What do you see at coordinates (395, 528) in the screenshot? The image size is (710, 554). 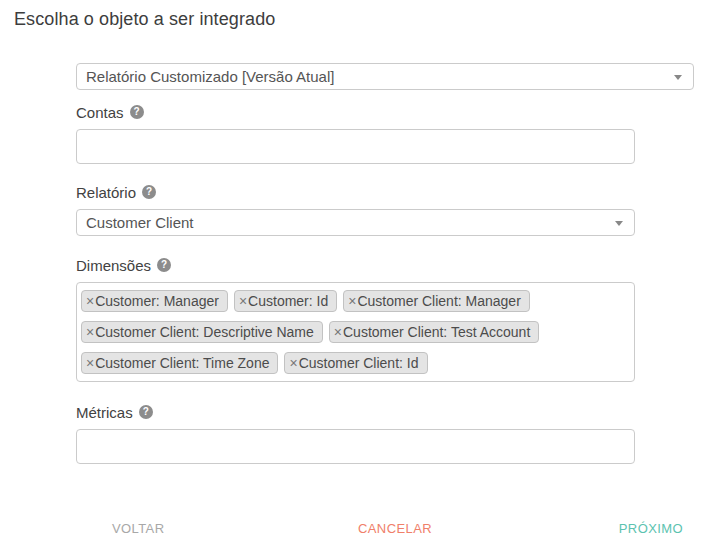 I see `cancel-button: CANCELAR` at bounding box center [395, 528].